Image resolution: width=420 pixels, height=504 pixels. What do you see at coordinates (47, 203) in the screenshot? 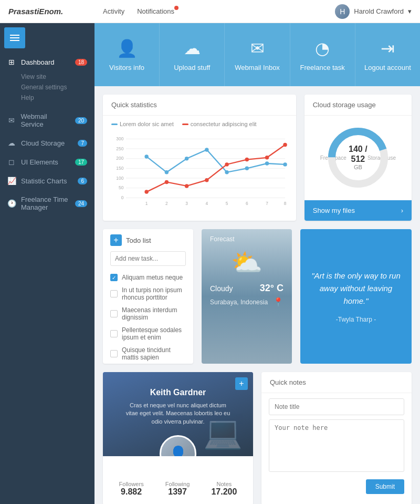
I see `sidebar-item-freelance: 🕐 Freelance Time Manager 24` at bounding box center [47, 203].